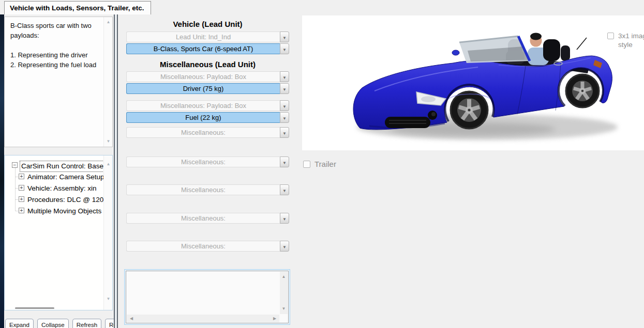 This screenshot has width=644, height=328. I want to click on scroll-left-icon: ◀, so click(131, 318).